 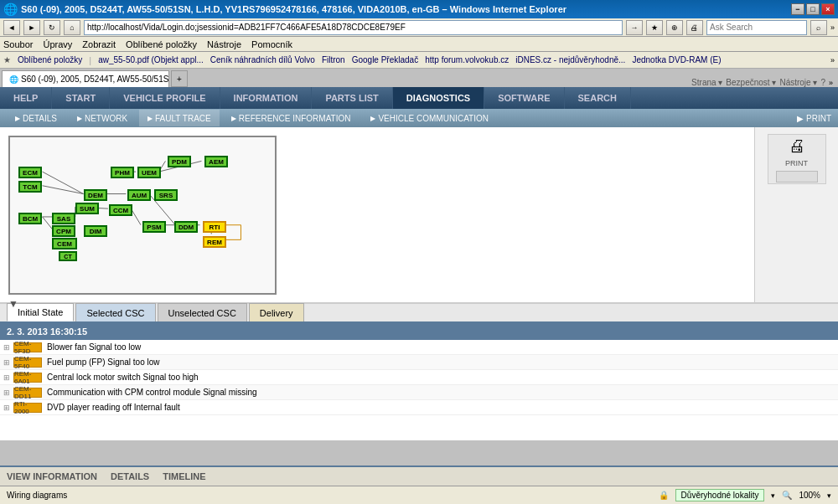 I want to click on rss-button: ⊕, so click(x=675, y=28).